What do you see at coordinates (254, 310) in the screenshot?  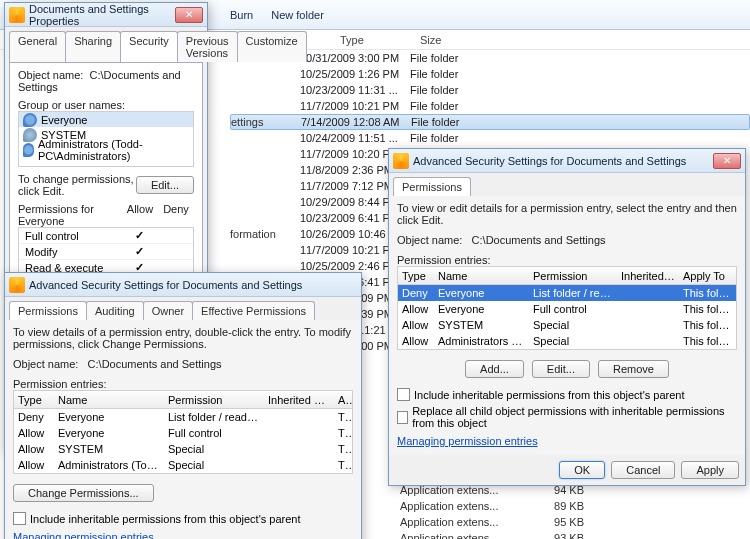 I see `tab-effective-permissions: Effective Permissions` at bounding box center [254, 310].